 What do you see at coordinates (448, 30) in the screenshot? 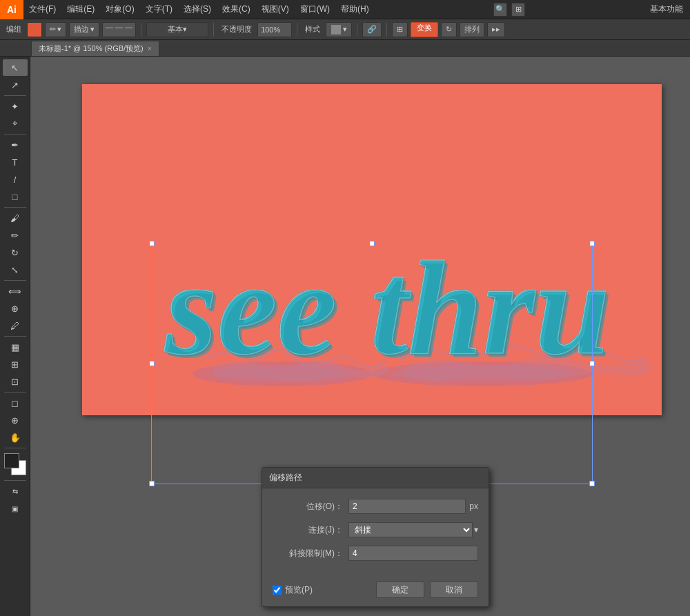
I see `rotate-btn: ↻` at bounding box center [448, 30].